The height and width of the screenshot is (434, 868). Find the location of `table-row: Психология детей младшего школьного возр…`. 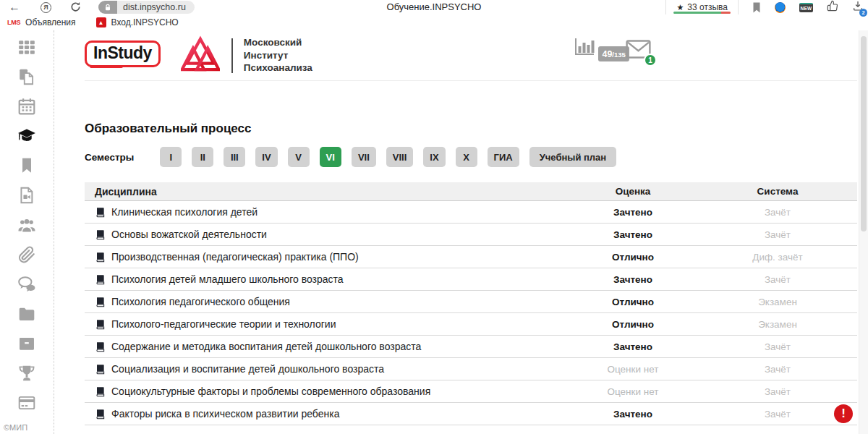

table-row: Психология детей младшего школьного возр… is located at coordinates (471, 279).